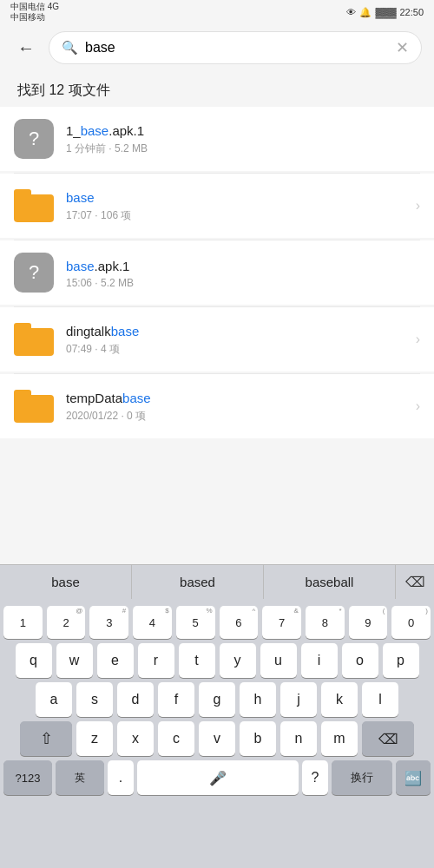 This screenshot has width=434, height=868. I want to click on key-v: v, so click(217, 739).